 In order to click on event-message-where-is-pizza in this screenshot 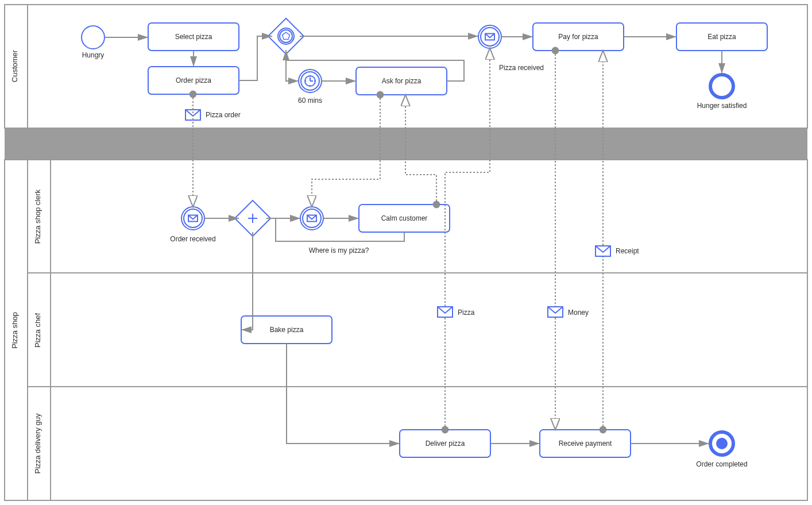, I will do `click(312, 218)`.